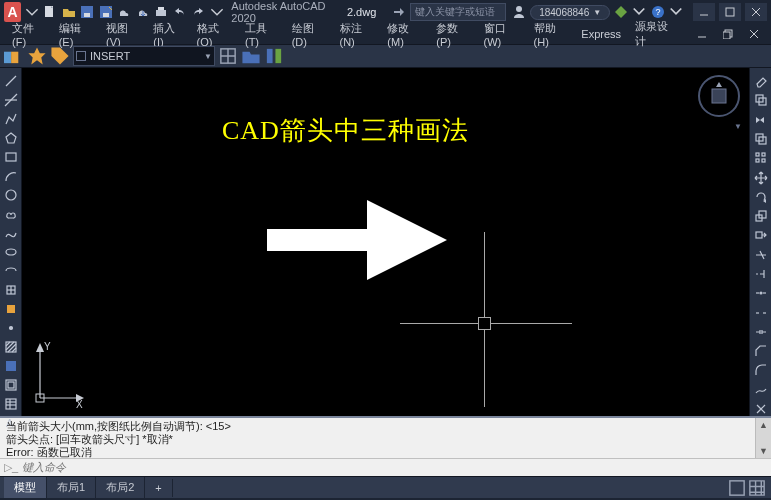 The width and height of the screenshot is (771, 500). I want to click on a360-icon, so click(620, 12).